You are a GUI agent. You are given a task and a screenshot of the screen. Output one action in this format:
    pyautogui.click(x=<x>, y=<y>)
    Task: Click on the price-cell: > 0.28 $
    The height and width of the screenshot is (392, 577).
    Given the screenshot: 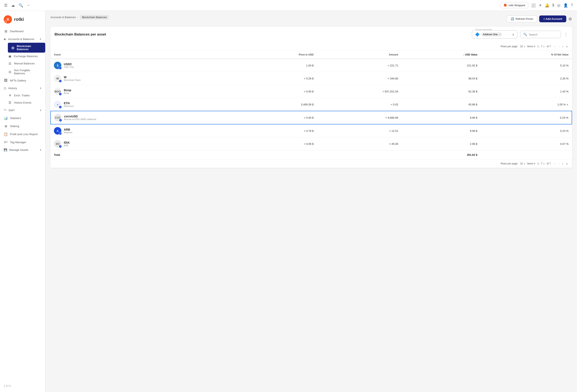 What is the action you would take?
    pyautogui.click(x=276, y=78)
    